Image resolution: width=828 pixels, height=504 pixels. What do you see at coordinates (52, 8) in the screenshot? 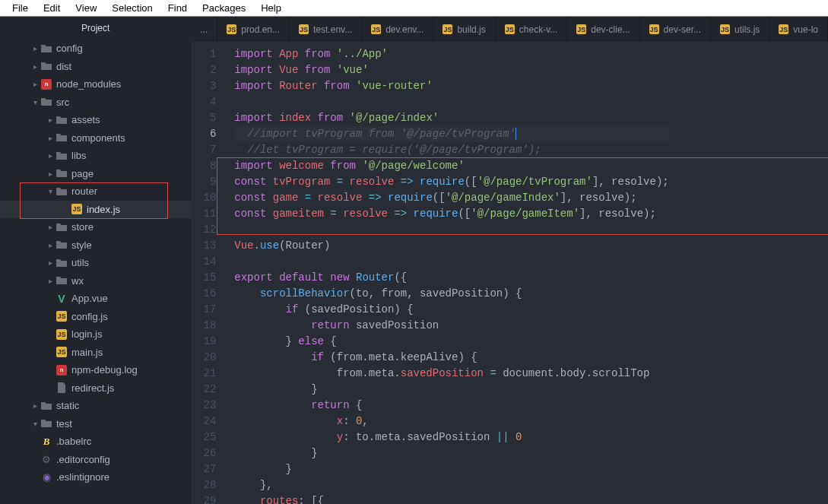
I see `menu-edit: Edit` at bounding box center [52, 8].